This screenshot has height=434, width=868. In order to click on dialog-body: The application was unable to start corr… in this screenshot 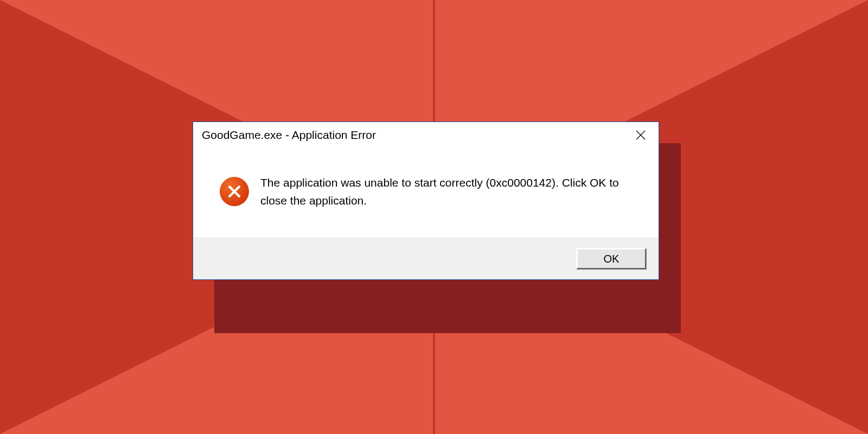, I will do `click(426, 193)`.